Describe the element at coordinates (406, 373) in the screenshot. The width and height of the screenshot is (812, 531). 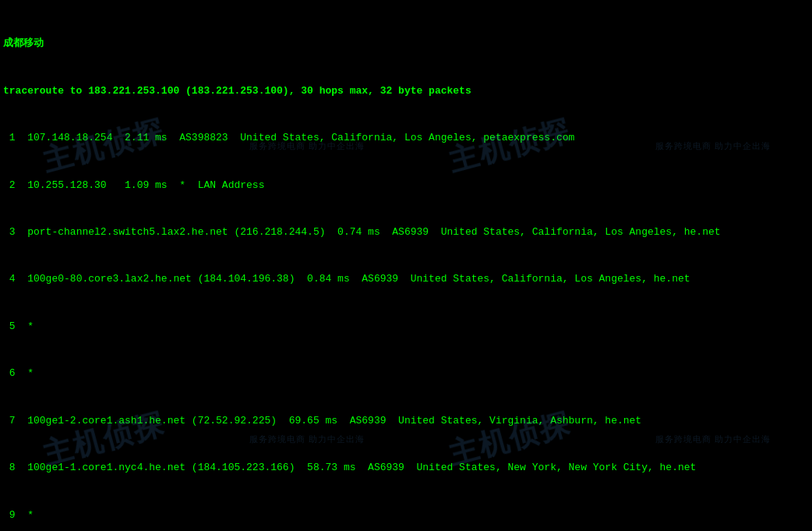
I see `hop-6: 6 *` at that location.